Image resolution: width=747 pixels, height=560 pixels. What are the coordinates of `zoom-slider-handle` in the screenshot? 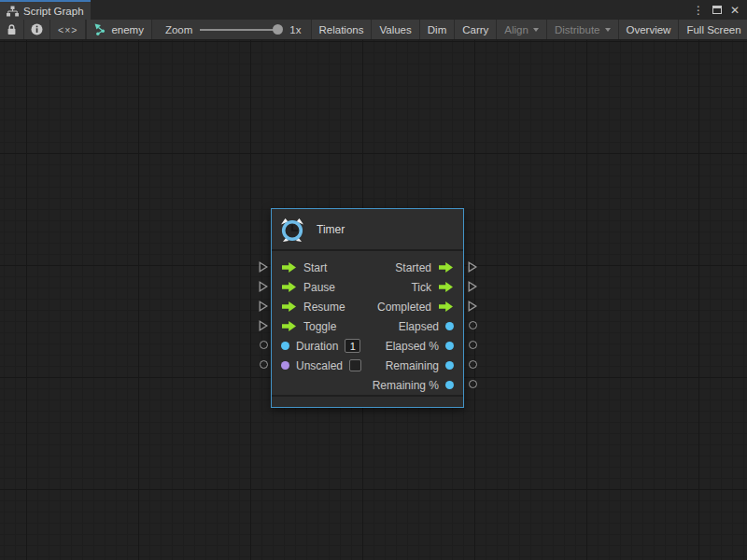 It's located at (278, 30).